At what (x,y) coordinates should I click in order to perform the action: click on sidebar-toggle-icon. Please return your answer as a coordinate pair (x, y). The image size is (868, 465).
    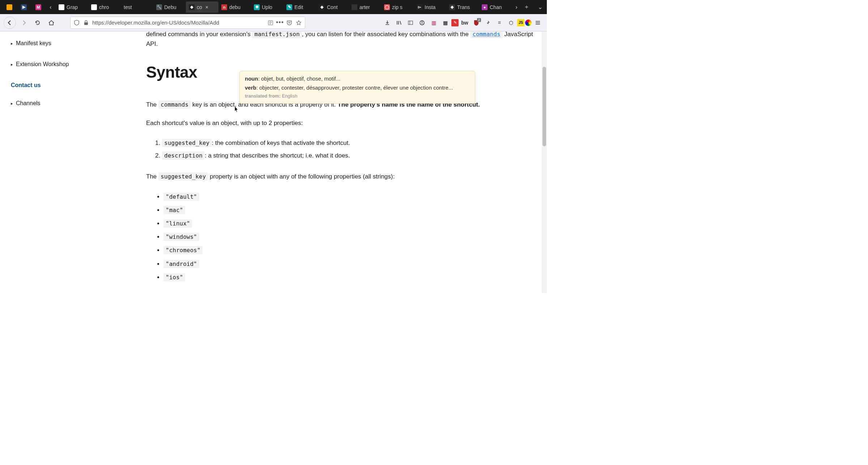
    Looking at the image, I should click on (410, 23).